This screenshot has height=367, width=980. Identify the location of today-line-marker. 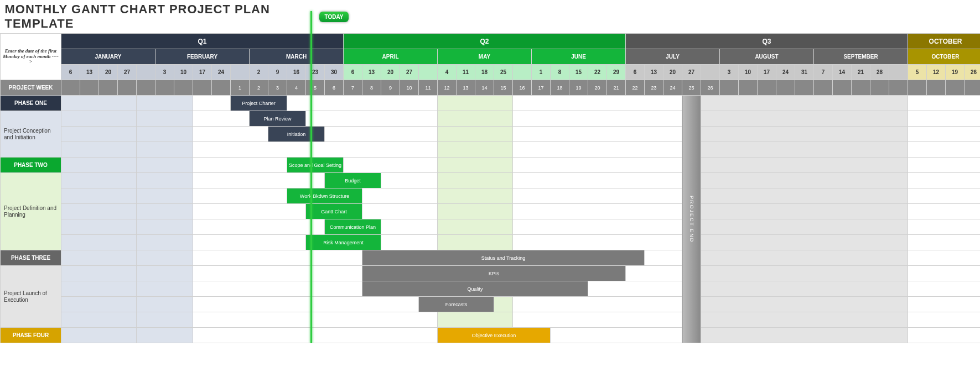
(311, 177).